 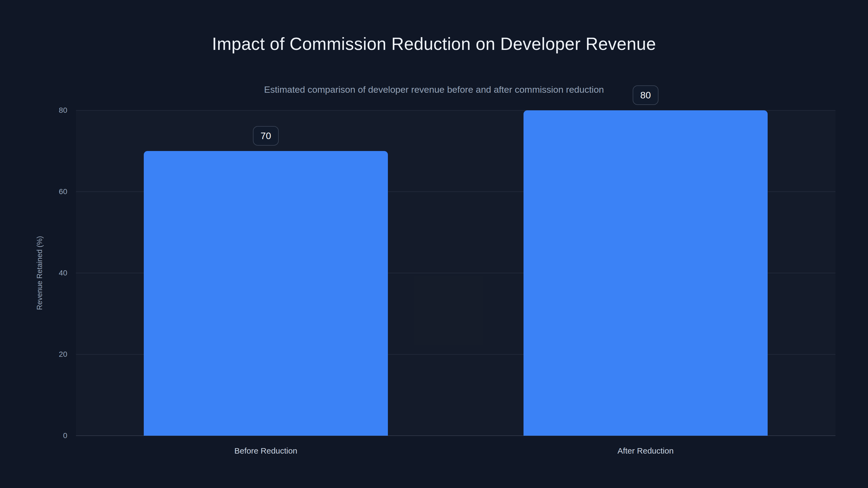 What do you see at coordinates (434, 90) in the screenshot?
I see `chart-subtitle: Estimated comparison of developer revenu…` at bounding box center [434, 90].